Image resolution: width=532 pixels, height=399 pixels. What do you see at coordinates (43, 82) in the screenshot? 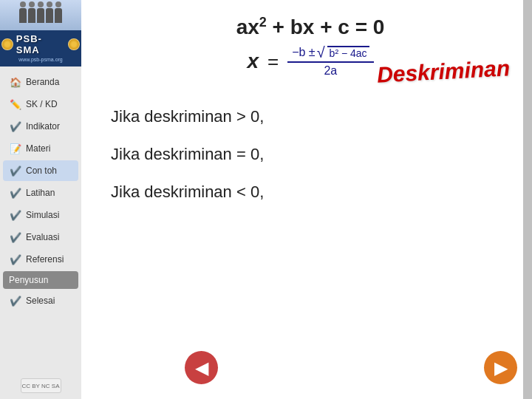
I see `sidebar-item-label: Beranda` at bounding box center [43, 82].